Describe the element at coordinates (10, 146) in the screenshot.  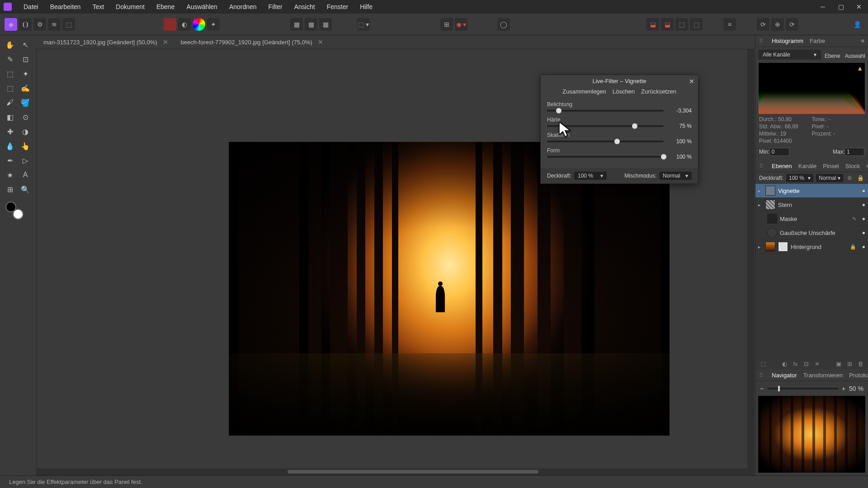
I see `blur-icon: 💧` at that location.